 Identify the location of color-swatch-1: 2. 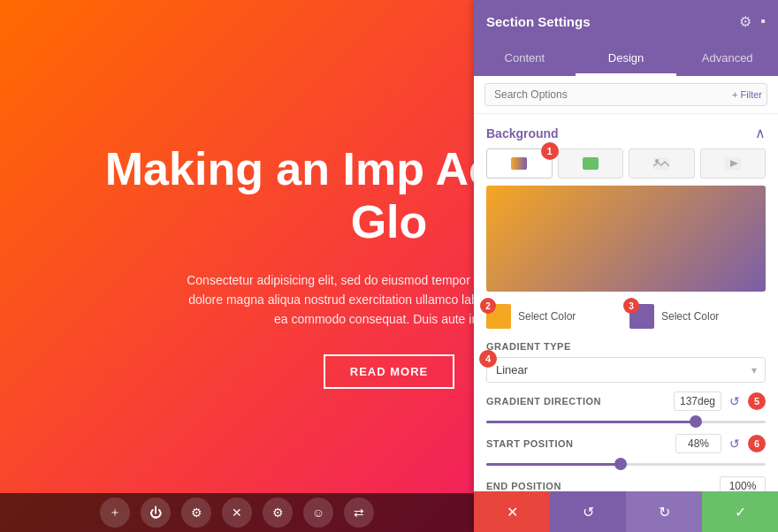
(499, 316).